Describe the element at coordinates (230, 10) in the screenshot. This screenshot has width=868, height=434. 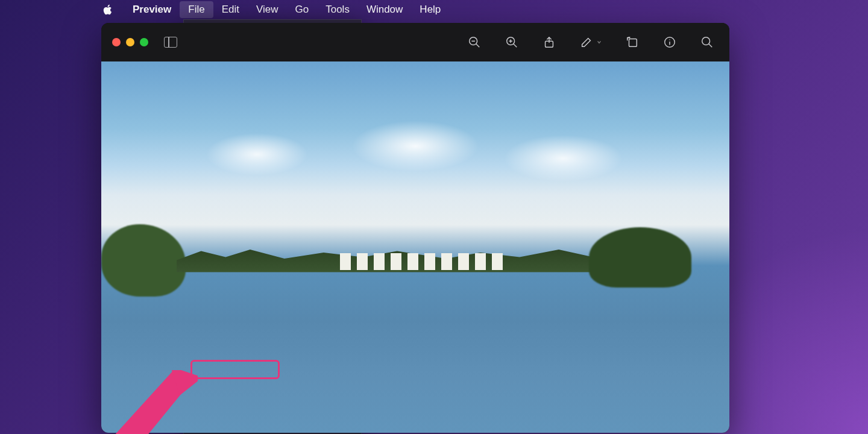
I see `menubar-item-edit: Edit` at that location.